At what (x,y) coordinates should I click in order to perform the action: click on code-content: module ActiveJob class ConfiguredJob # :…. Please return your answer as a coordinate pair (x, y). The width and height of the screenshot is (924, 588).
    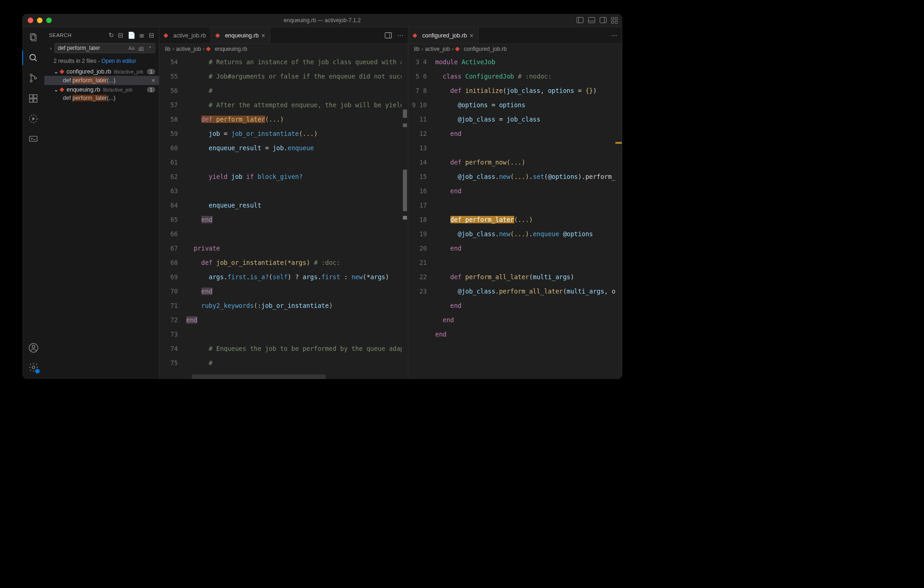
    Looking at the image, I should click on (525, 216).